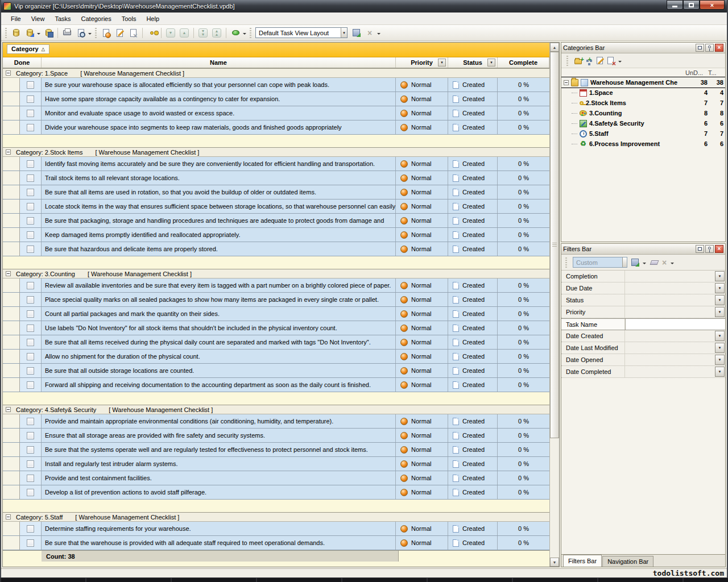 Image resolution: width=728 pixels, height=582 pixels. What do you see at coordinates (67, 33) in the screenshot?
I see `print-button` at bounding box center [67, 33].